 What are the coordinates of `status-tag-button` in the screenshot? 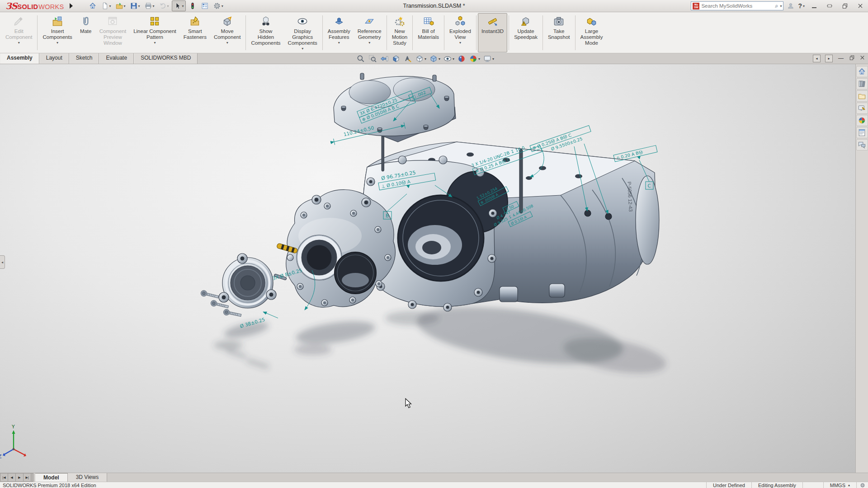 It's located at (862, 485).